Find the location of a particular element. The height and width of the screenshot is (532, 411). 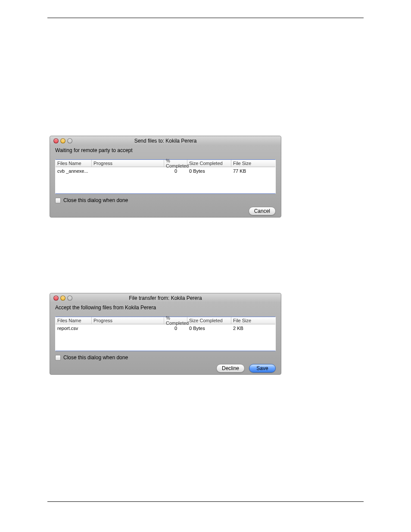

table-row: cvb _annexe... 0 0 Bytes 77 KB is located at coordinates (165, 171).